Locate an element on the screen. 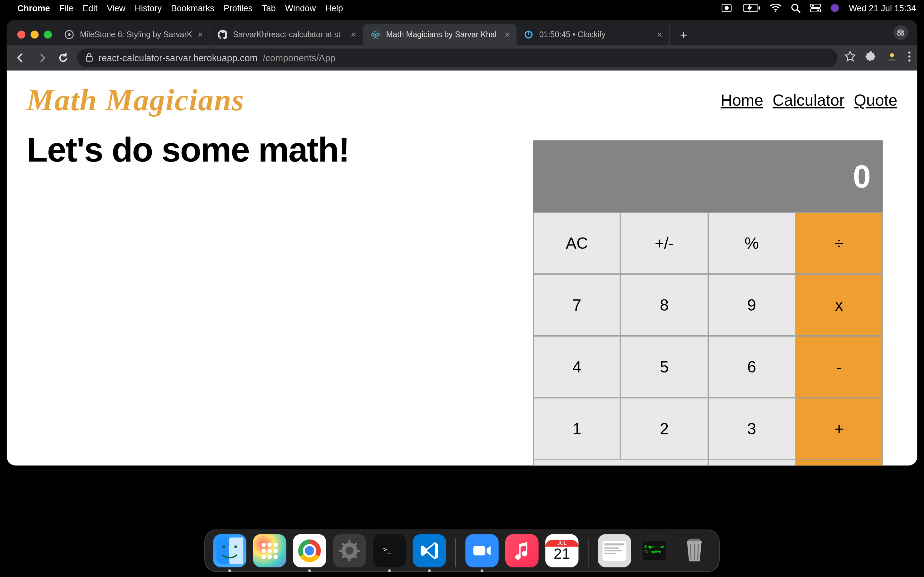  calc-button-minus: - is located at coordinates (839, 367).